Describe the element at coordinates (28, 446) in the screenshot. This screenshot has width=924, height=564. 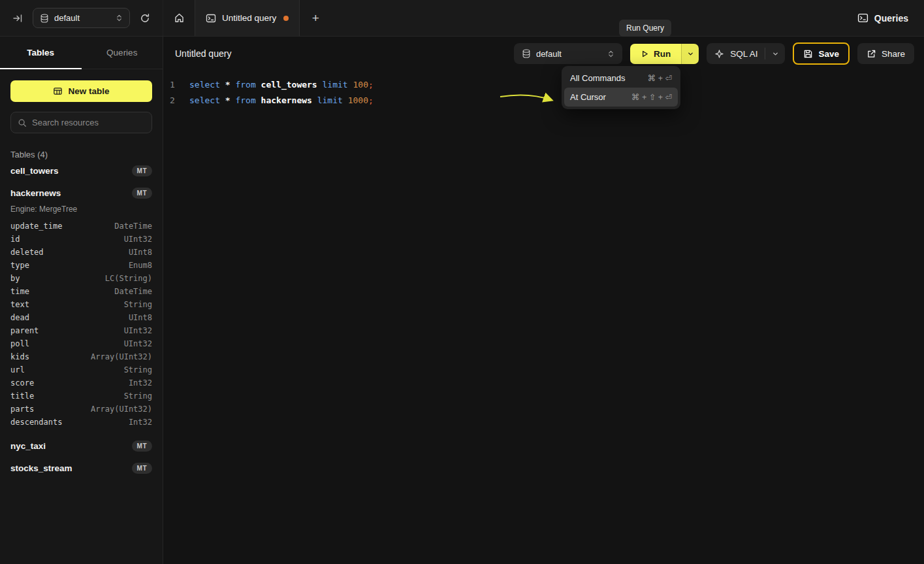
I see `table-name: nyc_taxi` at that location.